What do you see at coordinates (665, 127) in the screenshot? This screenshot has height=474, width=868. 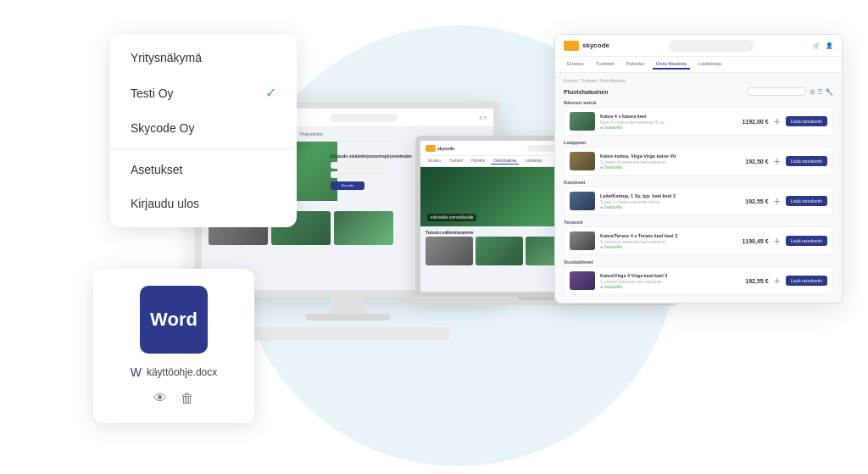 I see `panel-row-status-0: ● Saatavilla` at bounding box center [665, 127].